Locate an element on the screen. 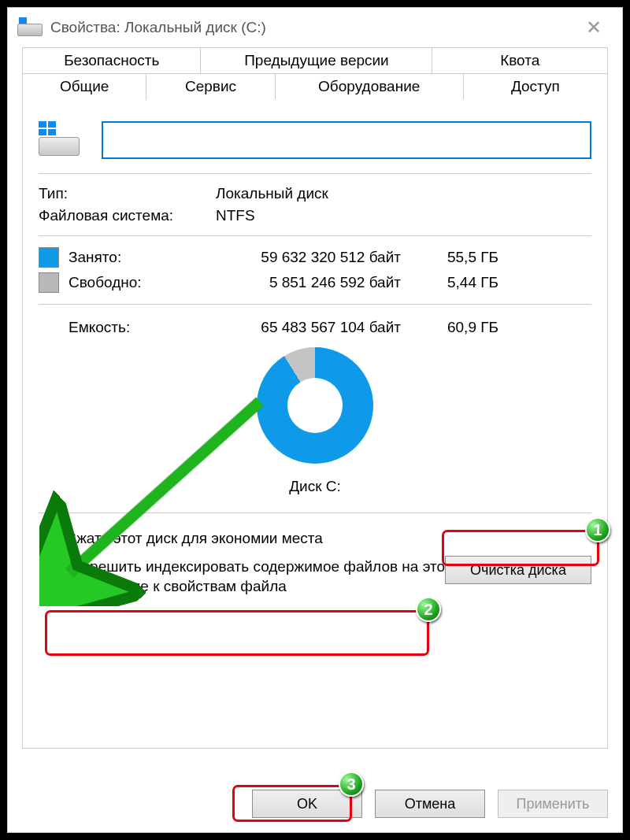 Image resolution: width=630 pixels, height=840 pixels. free-swatch-icon is located at coordinates (49, 283).